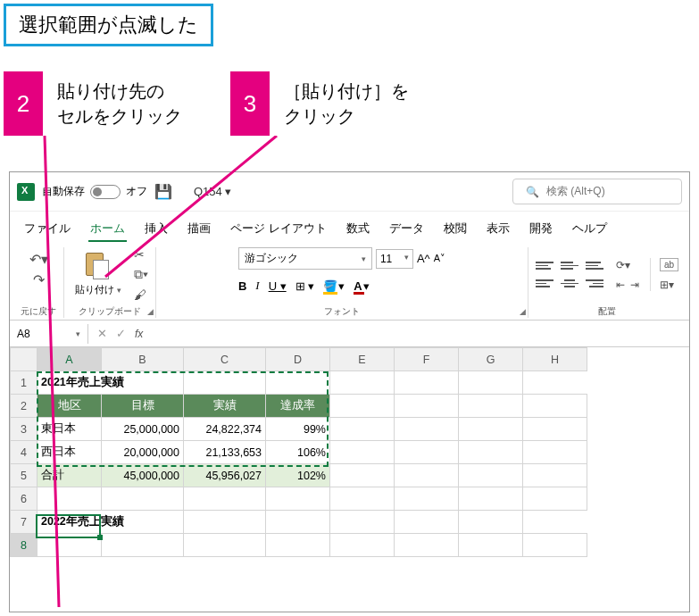 This screenshot has height=616, width=699. I want to click on align-right-button, so click(595, 284).